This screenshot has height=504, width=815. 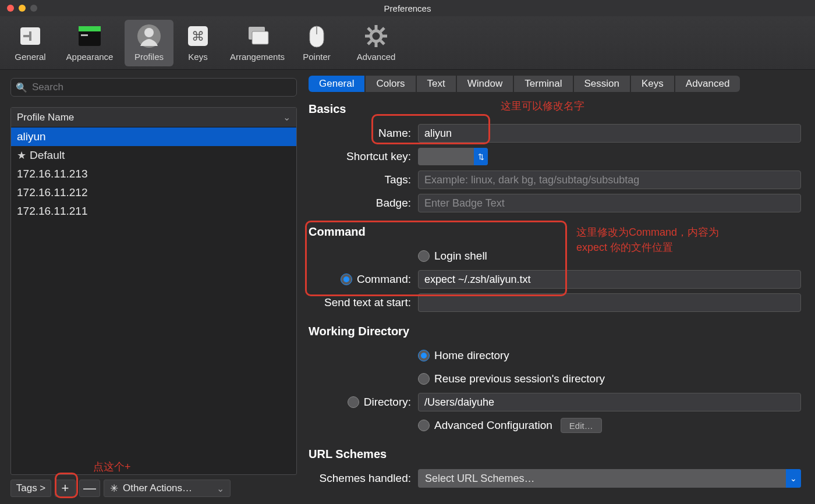 What do you see at coordinates (198, 43) in the screenshot?
I see `toolbar-item-keys: ⌘ Keys` at bounding box center [198, 43].